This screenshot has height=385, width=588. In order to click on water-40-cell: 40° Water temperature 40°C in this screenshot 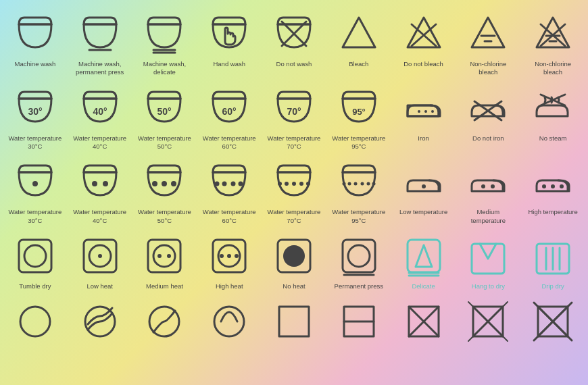, I will do `click(100, 118)`.